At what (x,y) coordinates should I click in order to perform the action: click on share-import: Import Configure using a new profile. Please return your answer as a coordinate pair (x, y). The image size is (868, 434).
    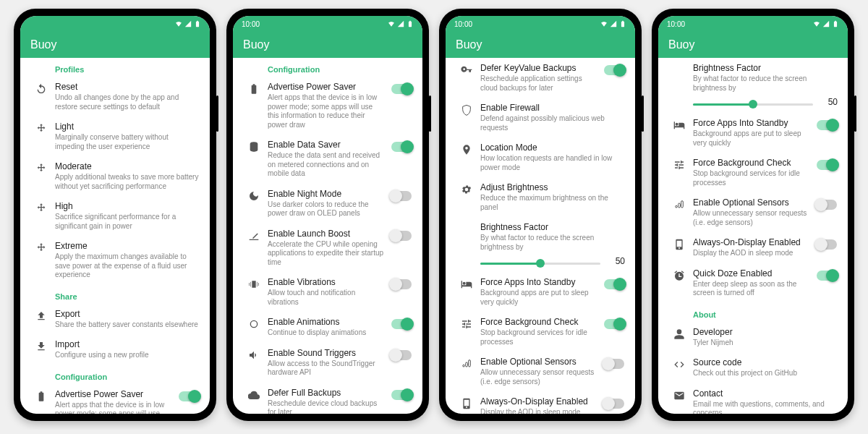
    Looking at the image, I should click on (115, 350).